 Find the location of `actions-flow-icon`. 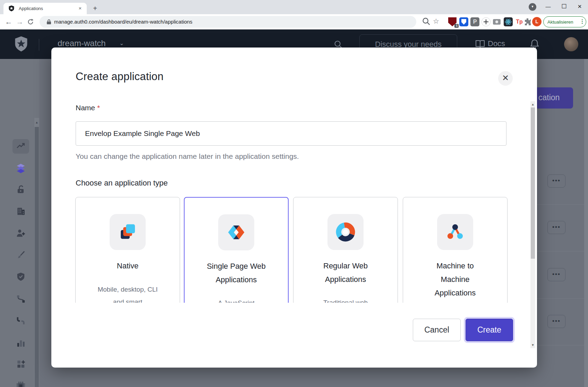

actions-flow-icon is located at coordinates (21, 299).